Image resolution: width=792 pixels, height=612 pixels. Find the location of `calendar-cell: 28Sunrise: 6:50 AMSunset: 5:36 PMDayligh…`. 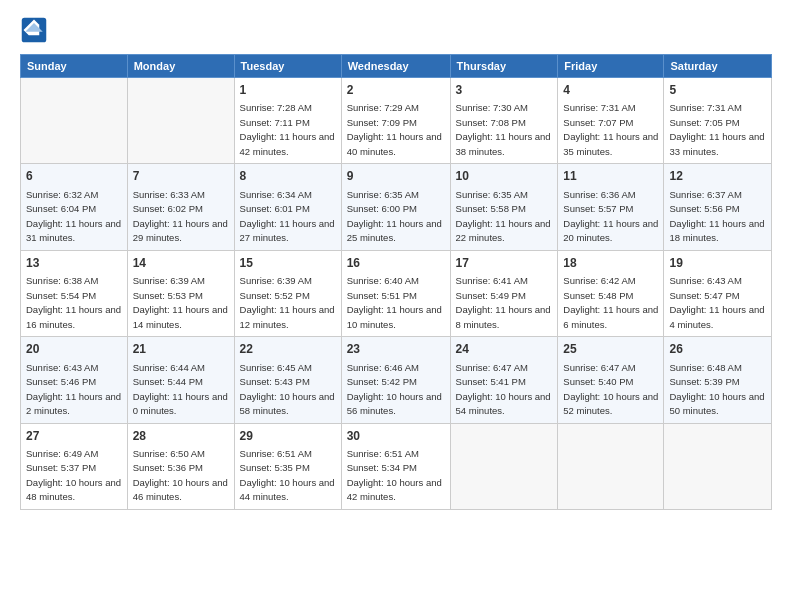

calendar-cell: 28Sunrise: 6:50 AMSunset: 5:36 PMDayligh… is located at coordinates (180, 466).